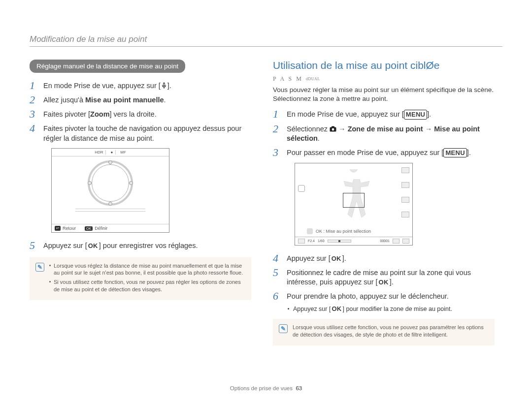 This screenshot has width=532, height=401. What do you see at coordinates (110, 190) in the screenshot?
I see `illustration-focus-ring: HDR ● MF ↩Retour OKDéfinir` at bounding box center [110, 190].